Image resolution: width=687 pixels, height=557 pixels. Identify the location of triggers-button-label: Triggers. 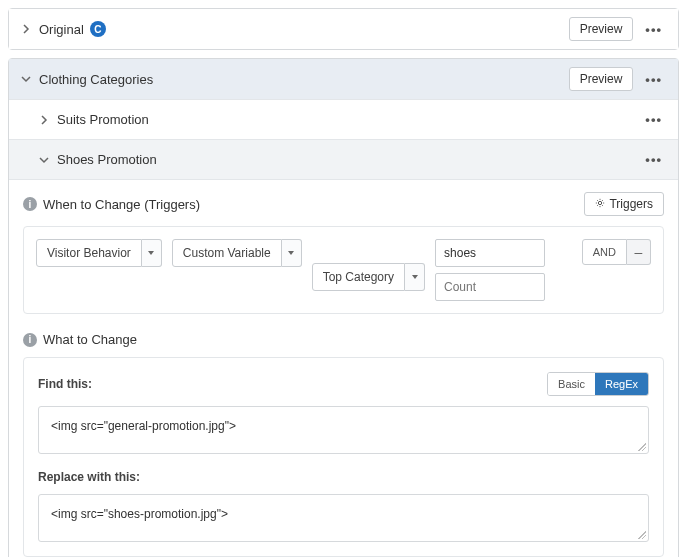
(631, 204).